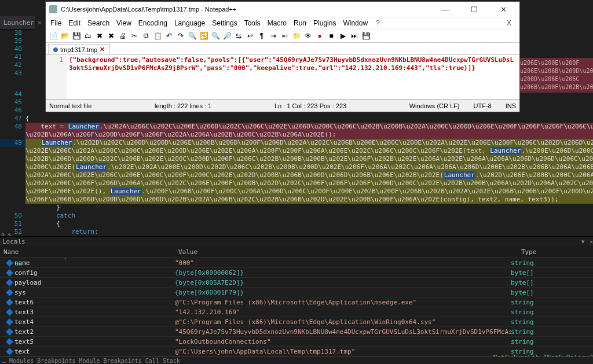 This screenshot has height=364, width=593. I want to click on menu-edit: Edit, so click(74, 23).